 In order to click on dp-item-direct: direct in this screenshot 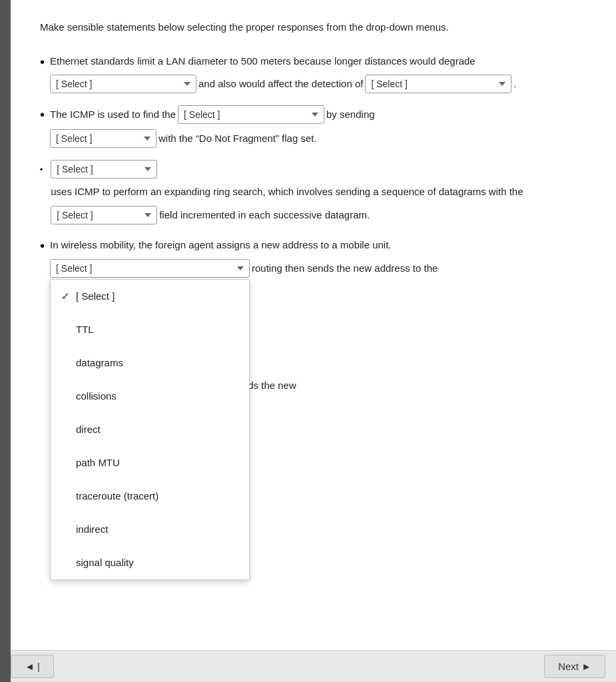, I will do `click(150, 430)`.